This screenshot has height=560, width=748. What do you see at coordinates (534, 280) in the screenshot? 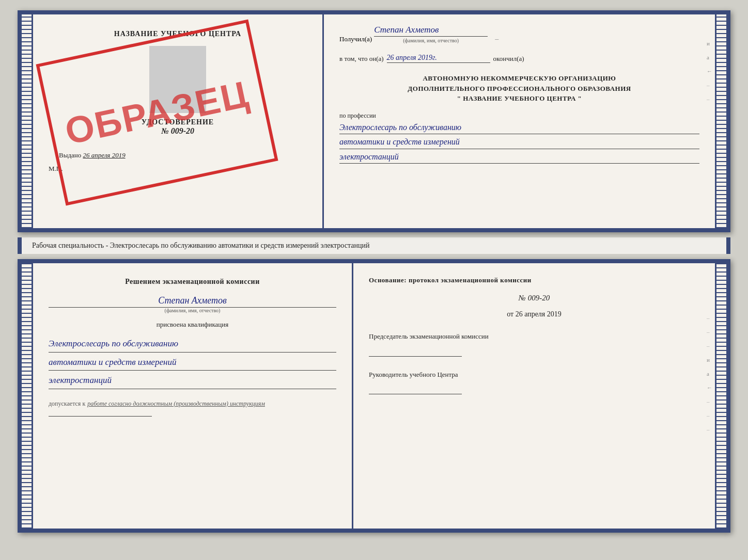
I see `osnovaniye-title: Основание: протокол экзаменационной коми…` at bounding box center [534, 280].